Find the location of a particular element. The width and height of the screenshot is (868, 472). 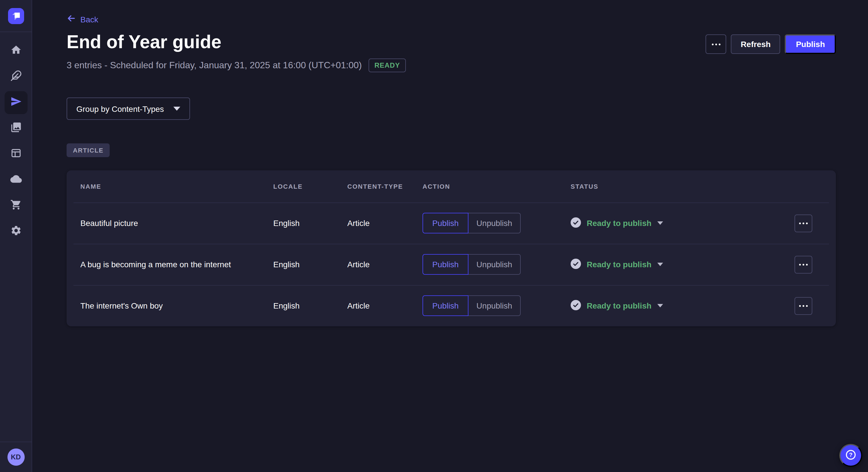

sidebar-item-media-library is located at coordinates (16, 128).